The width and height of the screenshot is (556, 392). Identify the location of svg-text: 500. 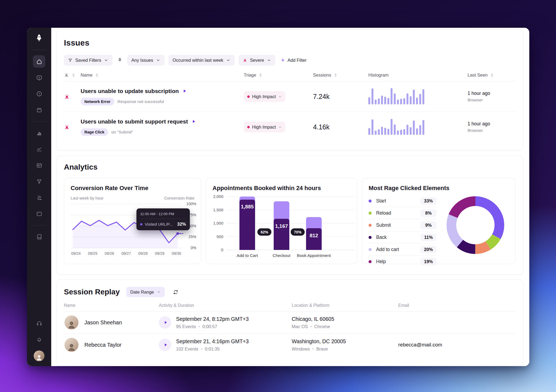
(220, 237).